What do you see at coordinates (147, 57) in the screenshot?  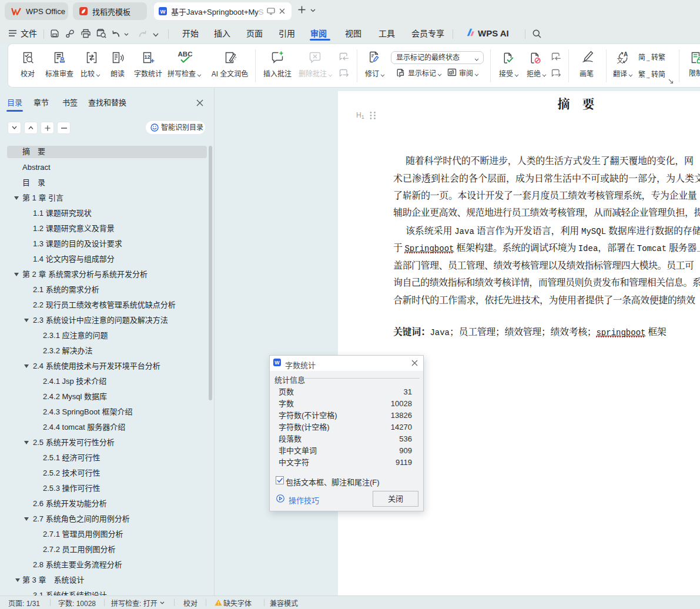 I see `svg-text: 12` at bounding box center [147, 57].